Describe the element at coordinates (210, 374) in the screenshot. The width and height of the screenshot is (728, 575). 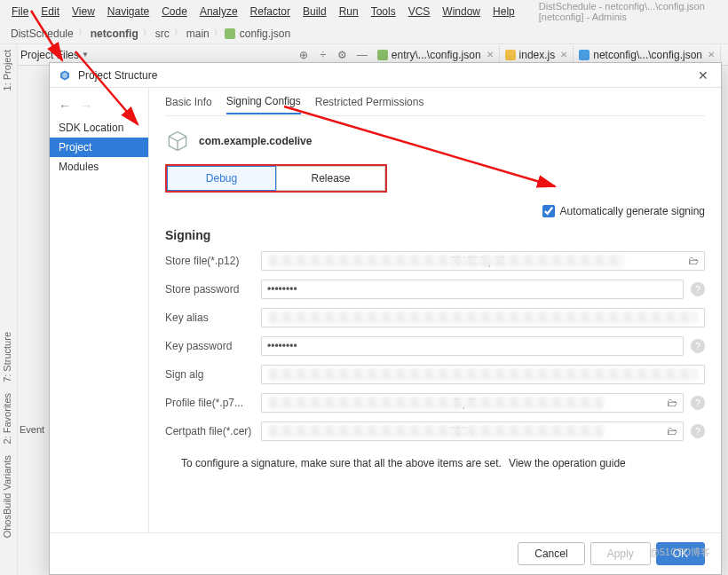
I see `sign-alg-label: Sign alg` at that location.